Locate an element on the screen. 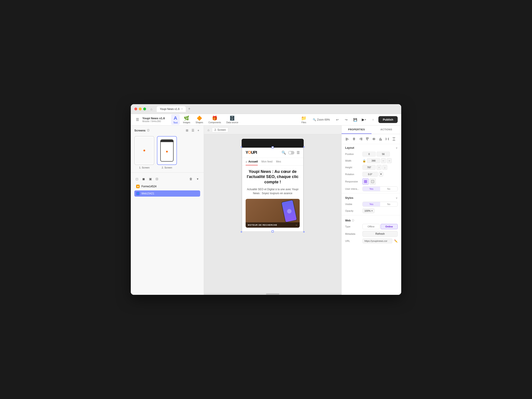  browser-home-button: ⌂ is located at coordinates (152, 109).